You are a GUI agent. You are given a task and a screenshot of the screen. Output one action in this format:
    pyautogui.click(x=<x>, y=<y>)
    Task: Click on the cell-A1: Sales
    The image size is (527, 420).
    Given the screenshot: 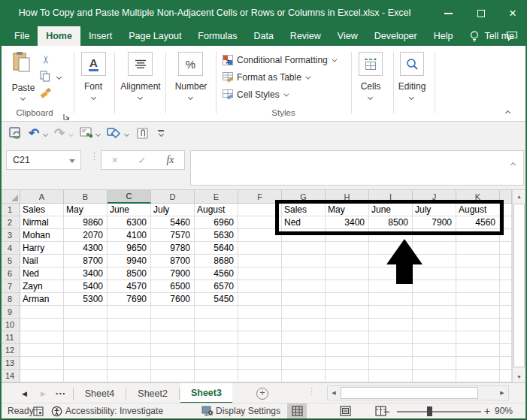 What is the action you would take?
    pyautogui.click(x=42, y=210)
    